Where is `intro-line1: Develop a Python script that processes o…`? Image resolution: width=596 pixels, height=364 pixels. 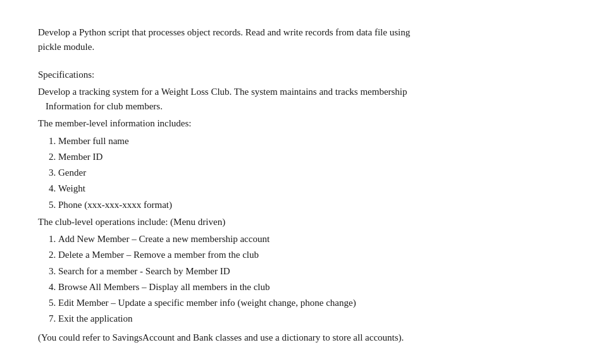 intro-line1: Develop a Python script that processes o… is located at coordinates (224, 32).